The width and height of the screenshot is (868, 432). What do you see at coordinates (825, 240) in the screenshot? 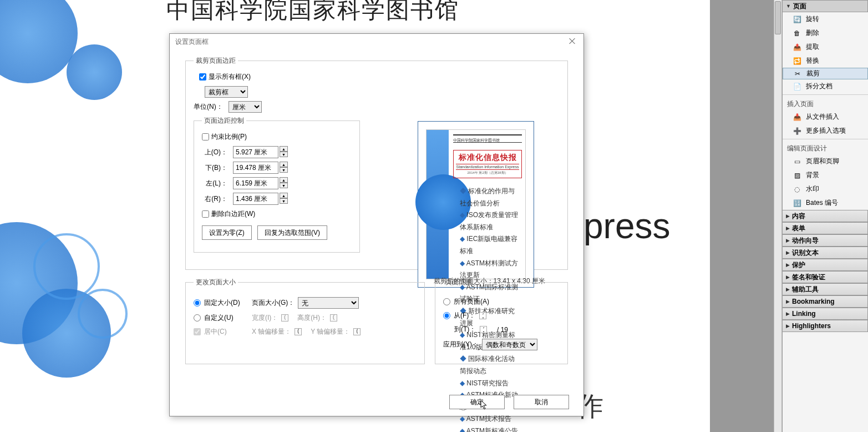
I see `sidebar-section-action-wizard: ▶动作向导` at bounding box center [825, 240].